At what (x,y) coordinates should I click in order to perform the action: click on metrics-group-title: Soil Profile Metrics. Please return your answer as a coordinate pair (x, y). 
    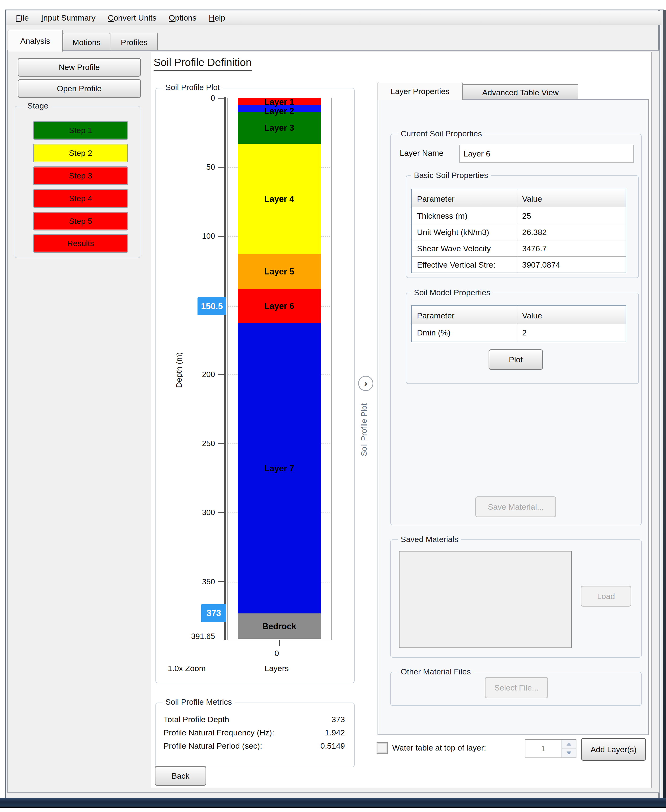
    Looking at the image, I should click on (199, 702).